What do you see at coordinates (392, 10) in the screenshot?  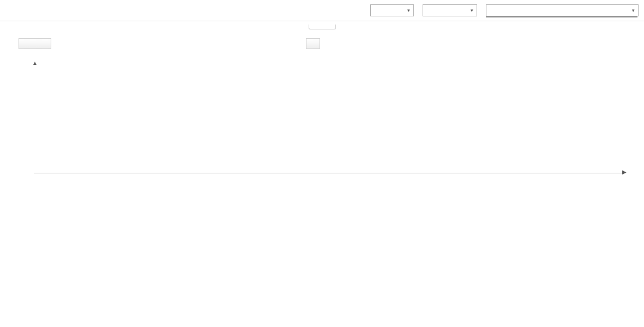 I see `group-select` at bounding box center [392, 10].